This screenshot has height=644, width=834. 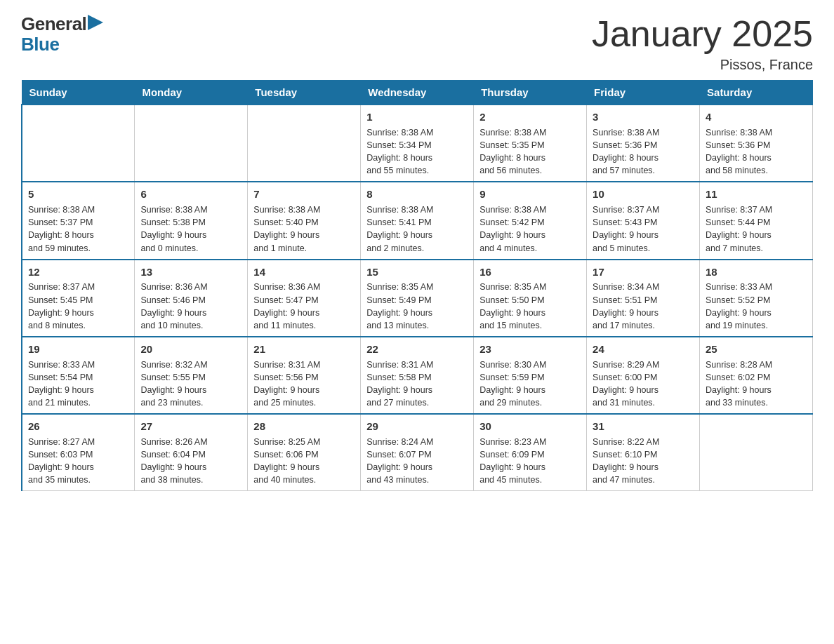 I want to click on day-info: Sunrise: 8:37 AM Sunset: 5:45 PM Dayligh…, so click(x=79, y=306).